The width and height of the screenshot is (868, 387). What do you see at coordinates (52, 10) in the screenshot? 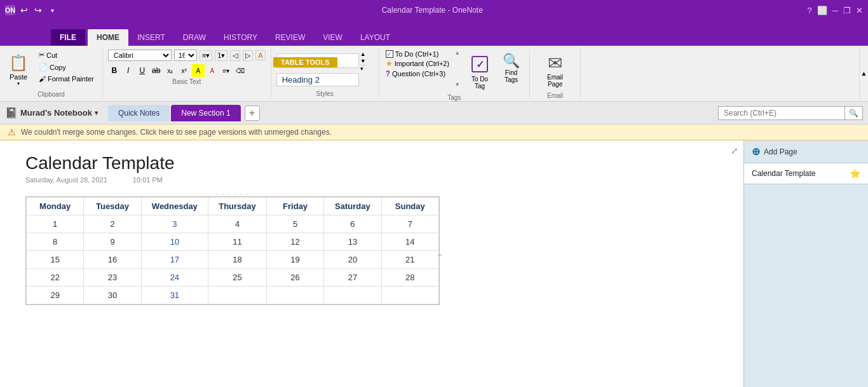
I see `quick-access-down: ▾` at bounding box center [52, 10].